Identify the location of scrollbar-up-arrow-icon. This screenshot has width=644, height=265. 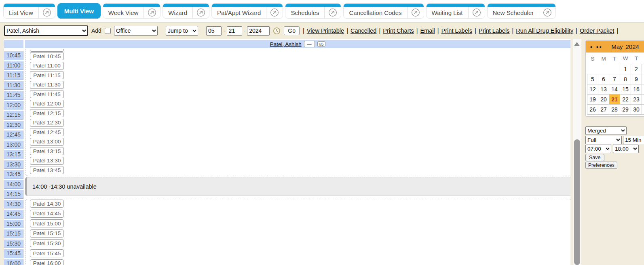
(577, 44).